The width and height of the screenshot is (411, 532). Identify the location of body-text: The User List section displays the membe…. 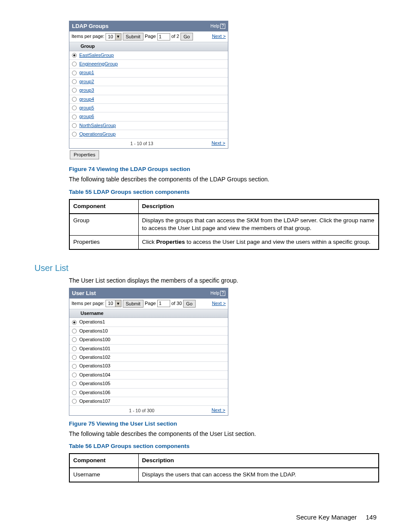
(223, 281).